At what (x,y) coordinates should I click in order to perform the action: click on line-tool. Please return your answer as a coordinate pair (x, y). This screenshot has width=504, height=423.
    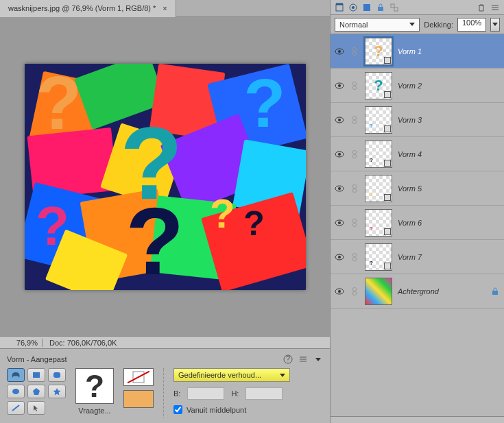
    Looking at the image, I should click on (16, 408).